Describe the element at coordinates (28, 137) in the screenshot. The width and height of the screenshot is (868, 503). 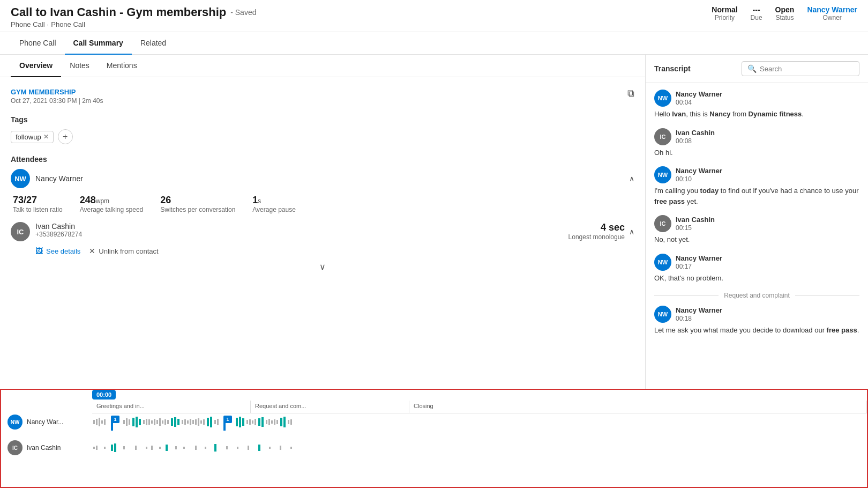
I see `tag-label: followup` at that location.